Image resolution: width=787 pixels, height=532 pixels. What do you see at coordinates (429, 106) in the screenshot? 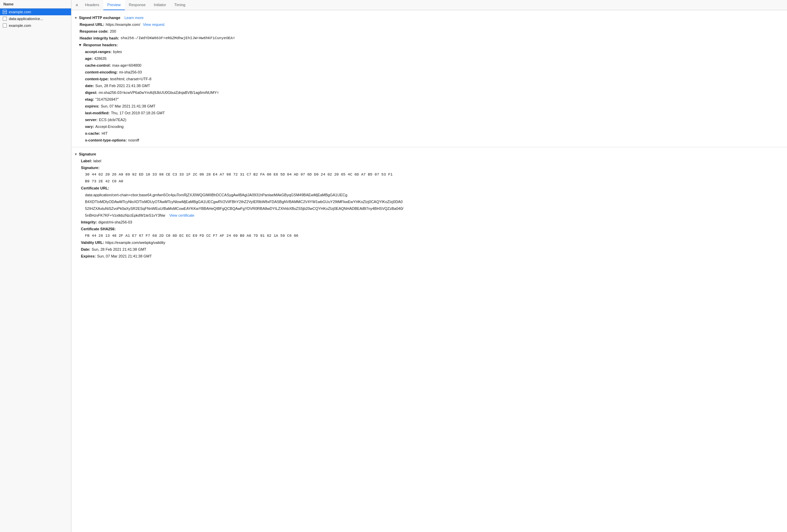
I see `response-header-row-8: expires: Sun, 07 Mar 2021 21:41:38 GMT` at bounding box center [429, 106].